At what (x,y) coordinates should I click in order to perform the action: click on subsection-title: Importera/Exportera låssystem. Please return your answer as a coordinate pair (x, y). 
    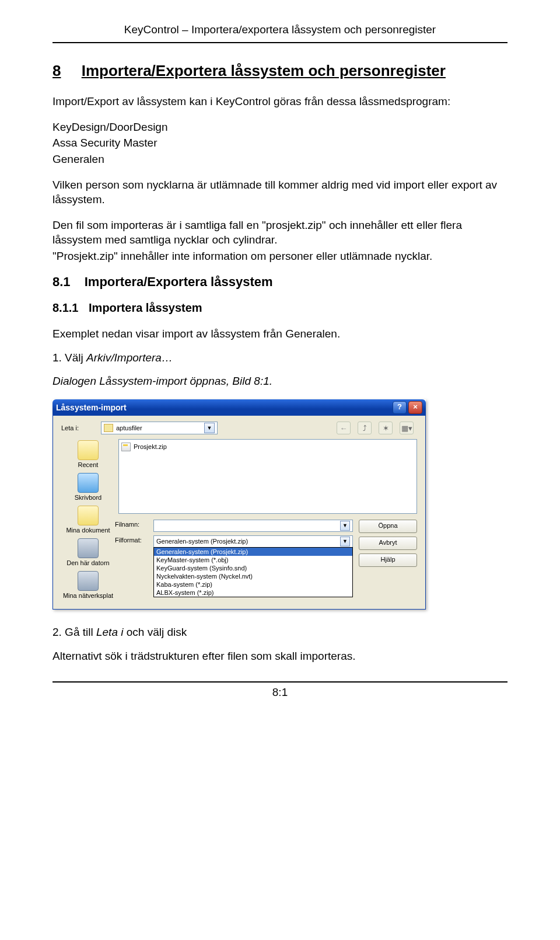
    Looking at the image, I should click on (178, 281).